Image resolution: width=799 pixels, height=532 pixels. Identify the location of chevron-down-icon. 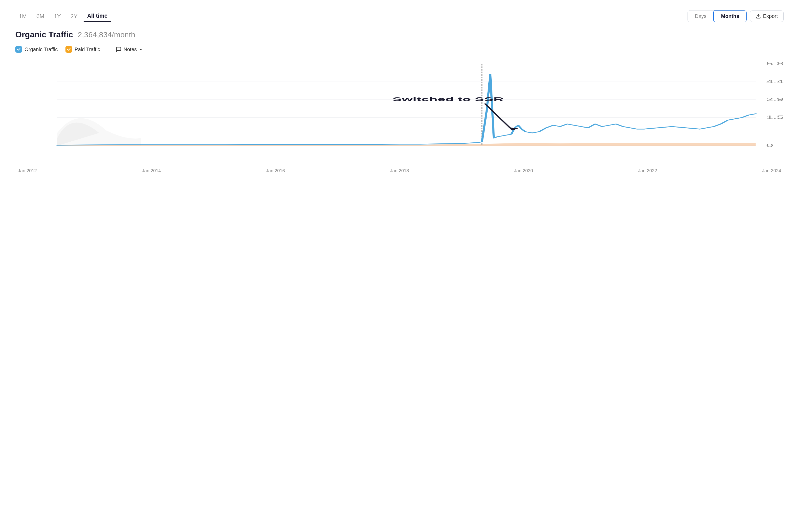
(141, 49).